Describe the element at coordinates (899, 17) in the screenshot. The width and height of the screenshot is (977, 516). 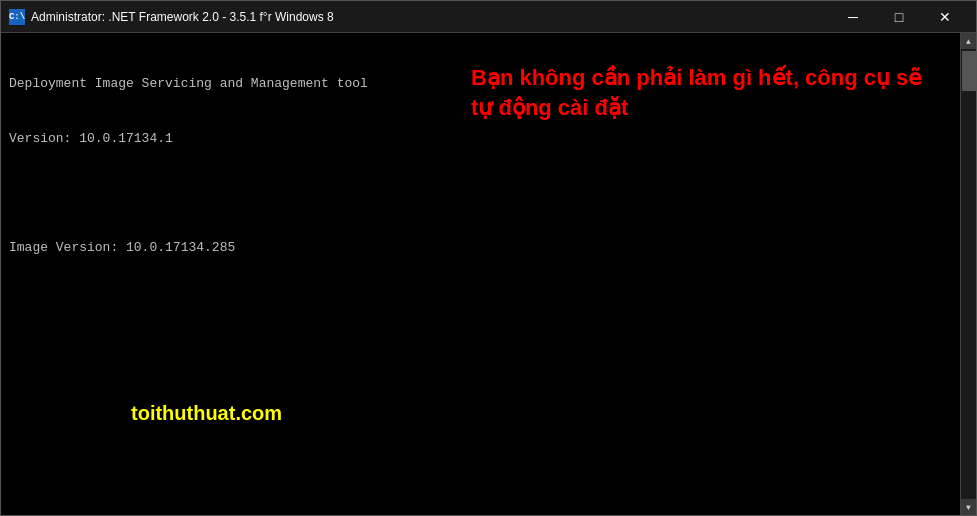
I see `maximize-button: □` at that location.